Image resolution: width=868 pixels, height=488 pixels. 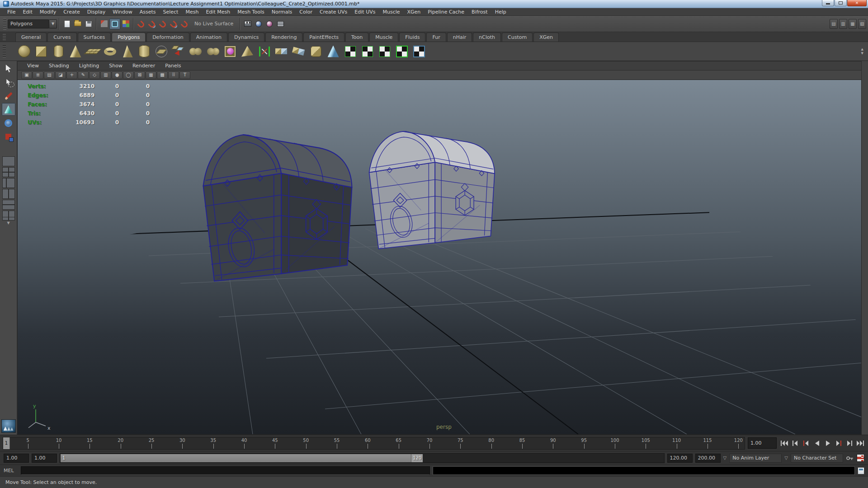 What do you see at coordinates (41, 52) in the screenshot?
I see `poly-cube-icon` at bounding box center [41, 52].